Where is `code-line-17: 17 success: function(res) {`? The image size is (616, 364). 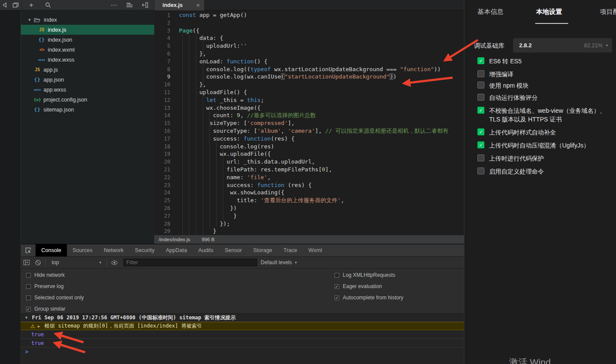 code-line-17: 17 success: function(res) { is located at coordinates (309, 139).